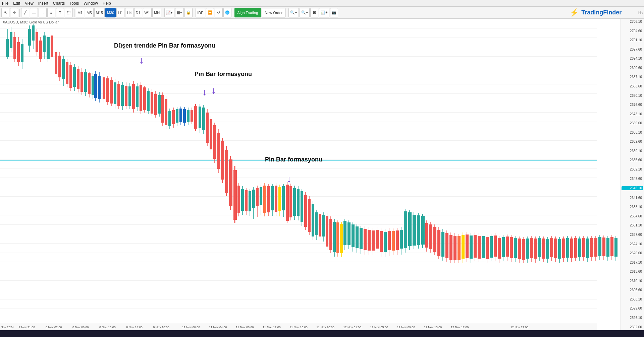 Image resolution: width=644 pixels, height=337 pixels. Describe the element at coordinates (272, 327) in the screenshot. I see `time-11nov12: 11 Nov 12:00` at that location.